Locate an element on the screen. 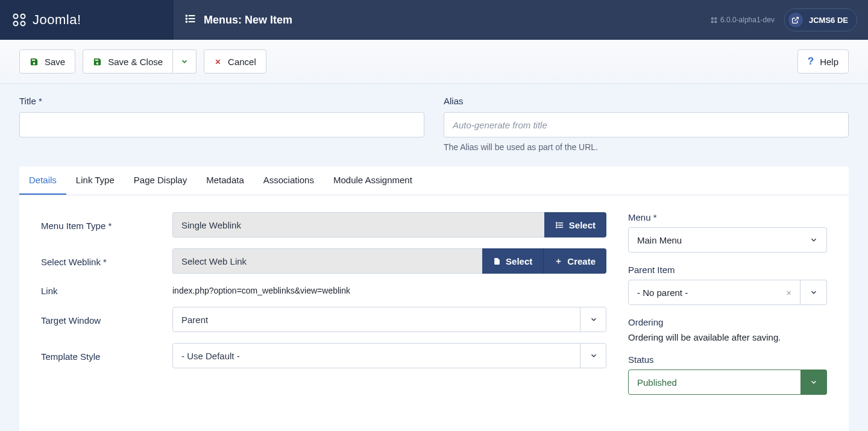  site-badge: JCMS6 DE is located at coordinates (821, 20).